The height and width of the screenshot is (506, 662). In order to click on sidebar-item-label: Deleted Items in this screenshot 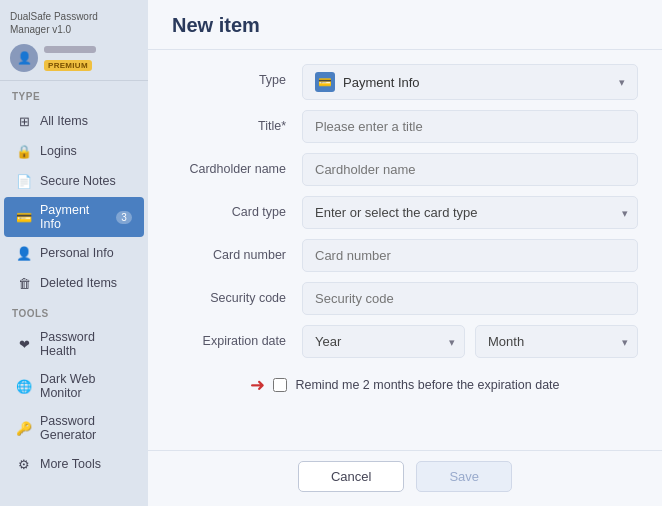, I will do `click(78, 283)`.